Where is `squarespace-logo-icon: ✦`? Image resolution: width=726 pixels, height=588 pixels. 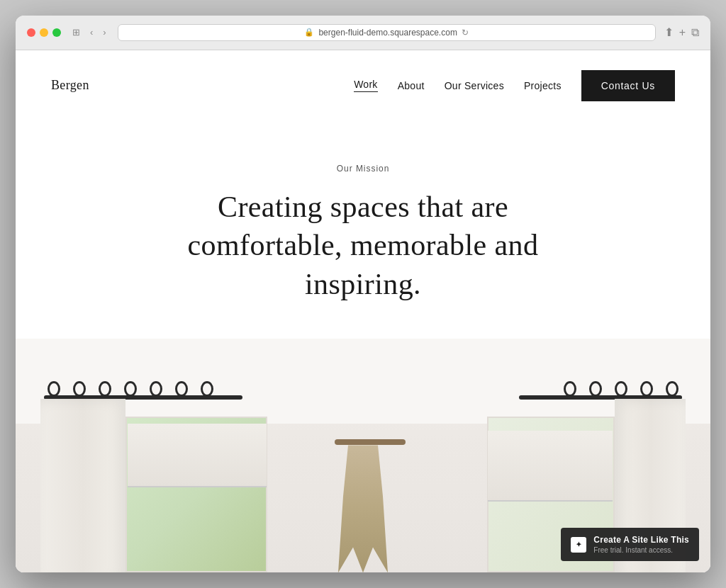
squarespace-logo-icon: ✦ is located at coordinates (579, 545).